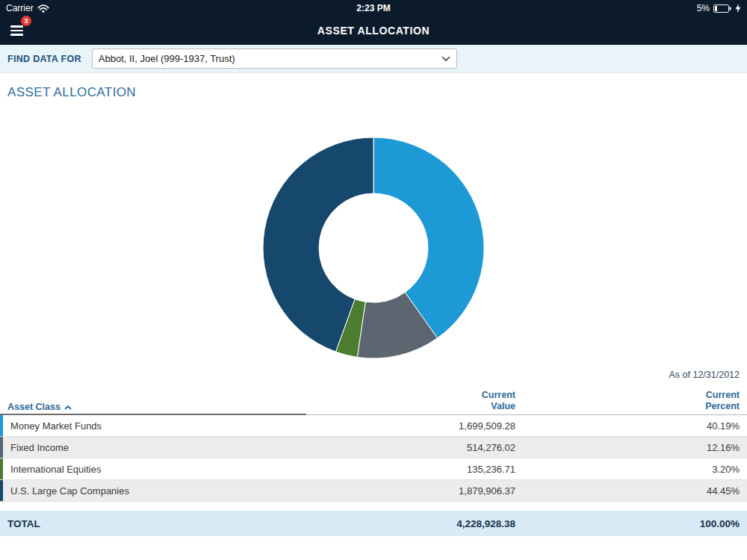 Image resolution: width=747 pixels, height=560 pixels. Describe the element at coordinates (149, 407) in the screenshot. I see `header-asset-class: Asset Class` at that location.